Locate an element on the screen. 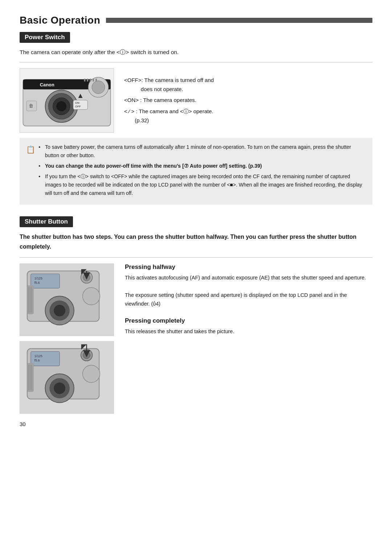  svg-text: ON is located at coordinates (77, 103).